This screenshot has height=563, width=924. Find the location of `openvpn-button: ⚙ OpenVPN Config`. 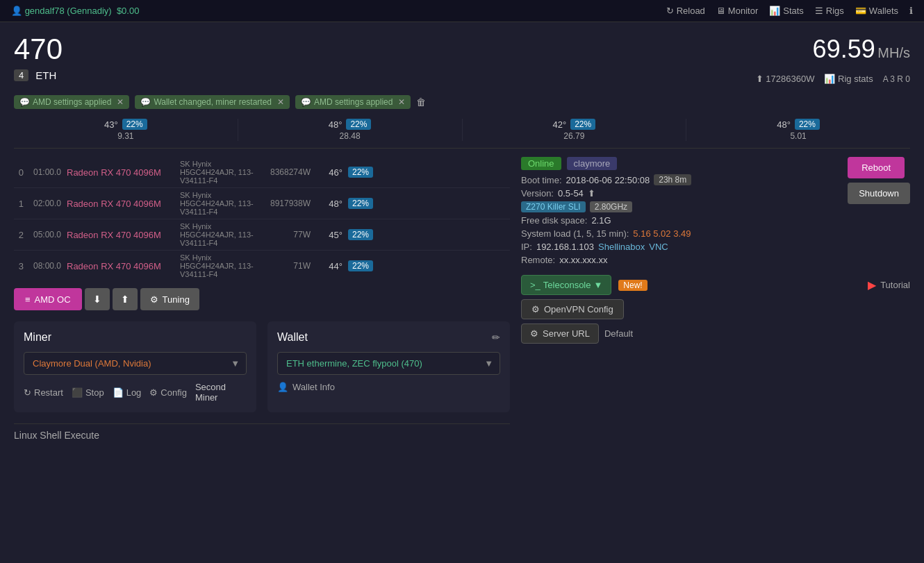

openvpn-button: ⚙ OpenVPN Config is located at coordinates (572, 310).